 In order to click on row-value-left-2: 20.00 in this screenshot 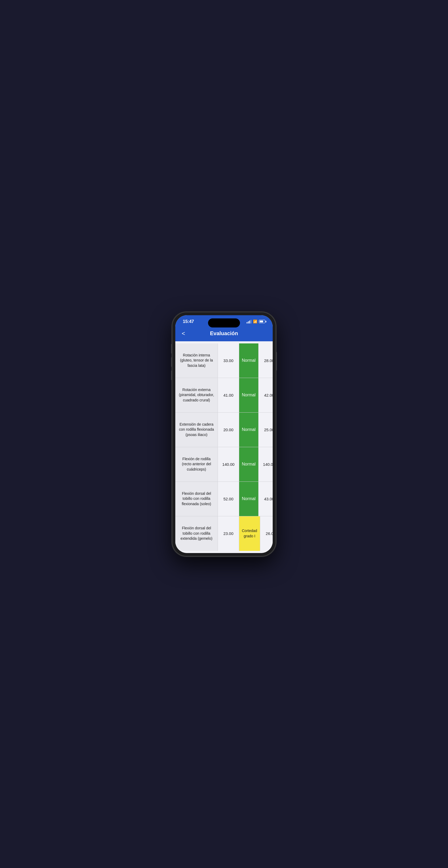, I will do `click(229, 430)`.